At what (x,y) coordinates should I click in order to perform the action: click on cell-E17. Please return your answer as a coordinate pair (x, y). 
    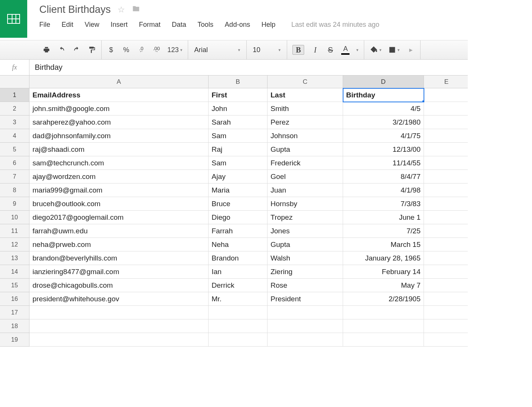
    Looking at the image, I should click on (446, 313).